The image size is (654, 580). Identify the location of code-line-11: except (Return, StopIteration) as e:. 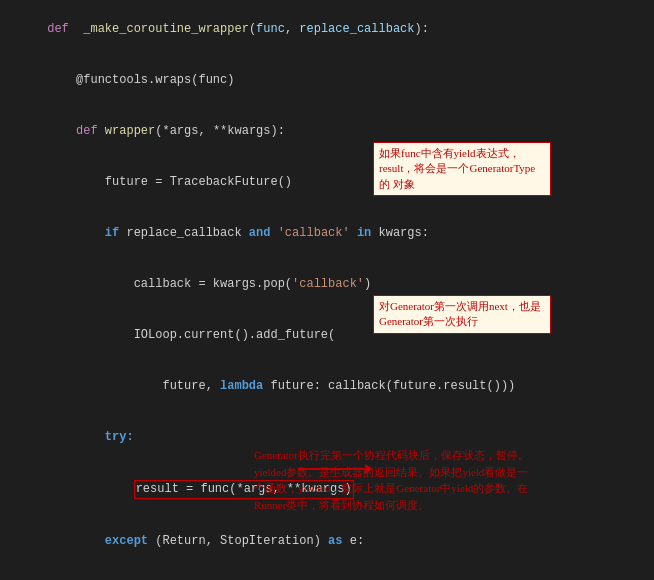
(327, 542).